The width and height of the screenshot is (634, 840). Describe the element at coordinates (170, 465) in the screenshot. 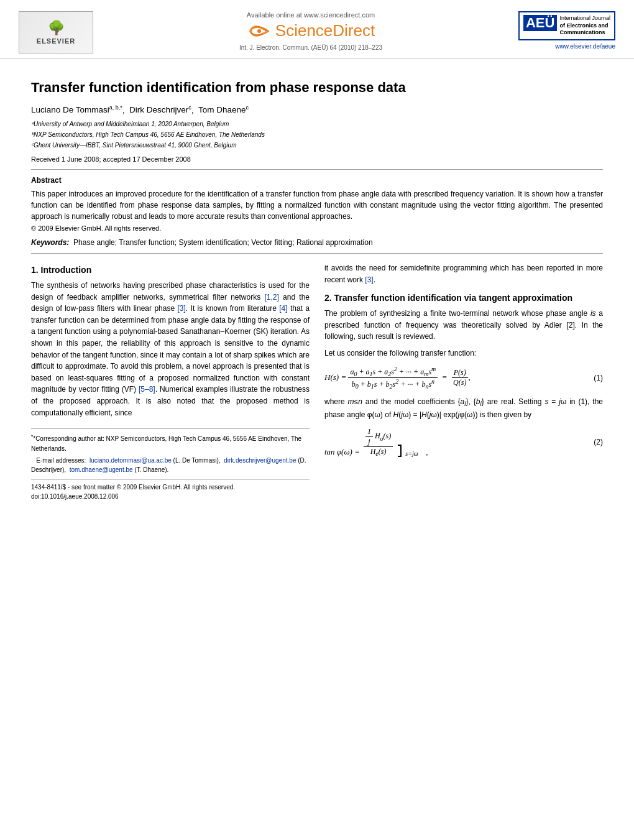

I see `footnote-emails: E-mail addresses: luciano.detommasi@ua.a…` at that location.